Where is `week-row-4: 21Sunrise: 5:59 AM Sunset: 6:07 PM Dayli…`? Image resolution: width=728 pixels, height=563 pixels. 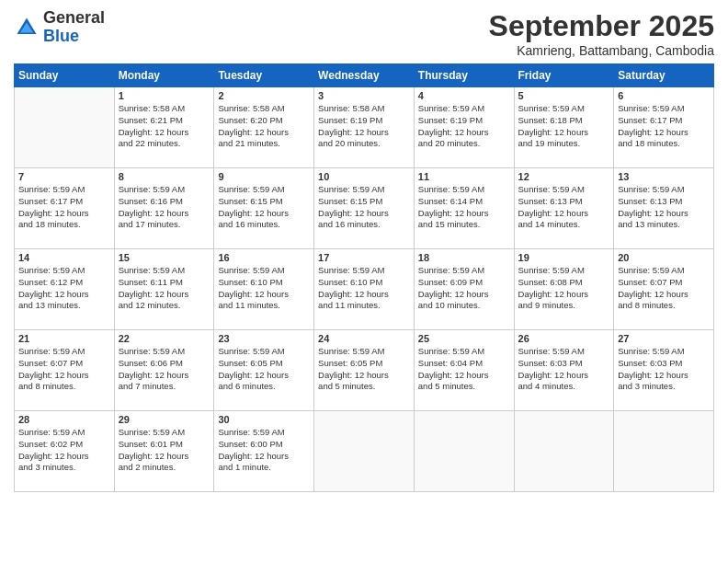
week-row-4: 21Sunrise: 5:59 AM Sunset: 6:07 PM Dayli… is located at coordinates (364, 371).